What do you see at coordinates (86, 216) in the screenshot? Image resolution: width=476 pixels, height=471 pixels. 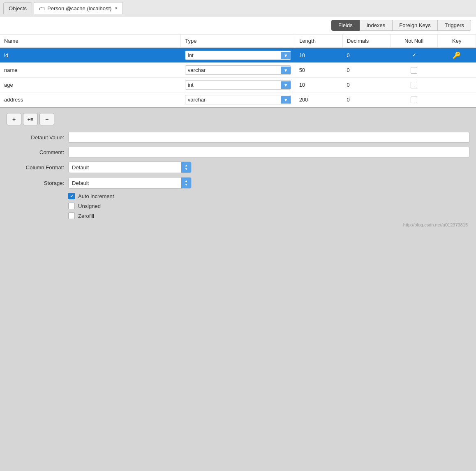 I see `zerofill-label: Zerofill` at bounding box center [86, 216].